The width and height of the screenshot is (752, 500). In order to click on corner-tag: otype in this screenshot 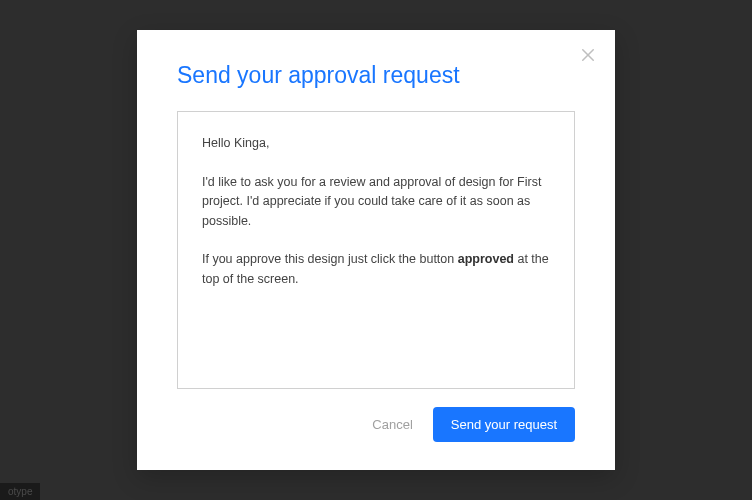, I will do `click(20, 492)`.